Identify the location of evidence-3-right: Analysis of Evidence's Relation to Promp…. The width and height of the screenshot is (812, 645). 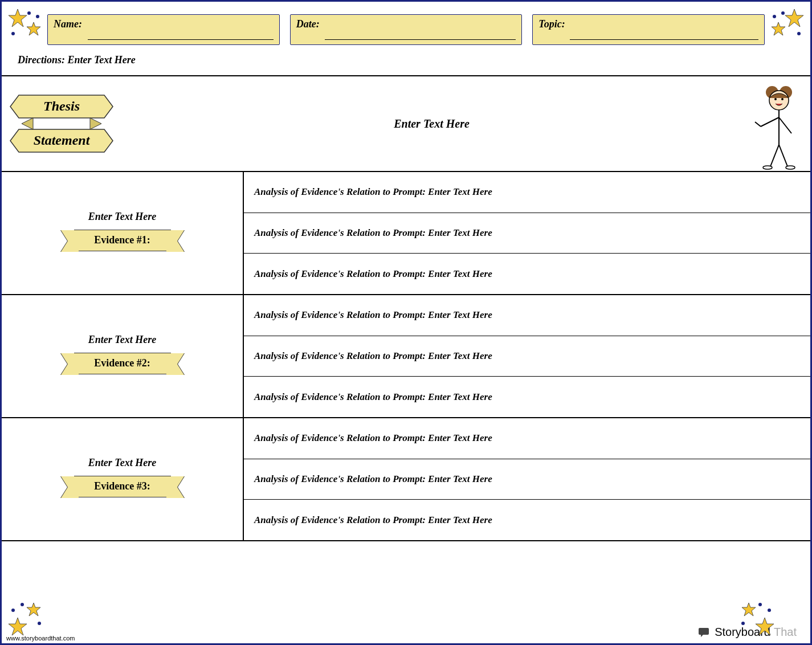
(527, 479).